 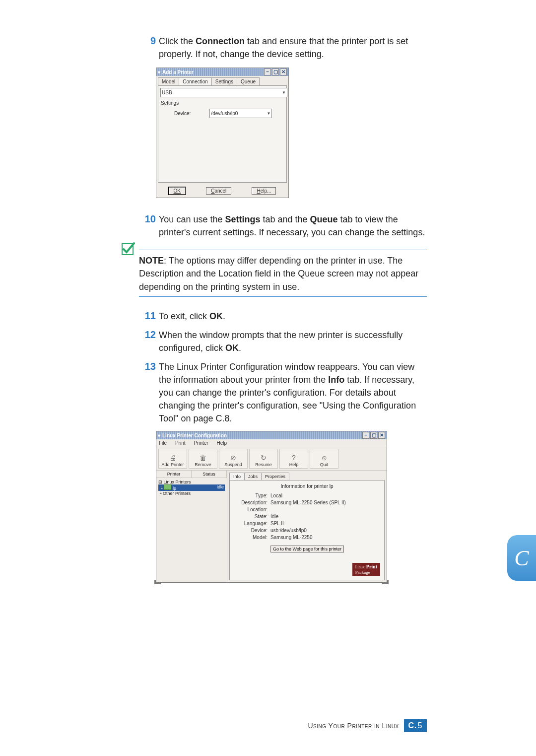 What do you see at coordinates (253, 477) in the screenshot?
I see `rtab-jobs: Jobs` at bounding box center [253, 477].